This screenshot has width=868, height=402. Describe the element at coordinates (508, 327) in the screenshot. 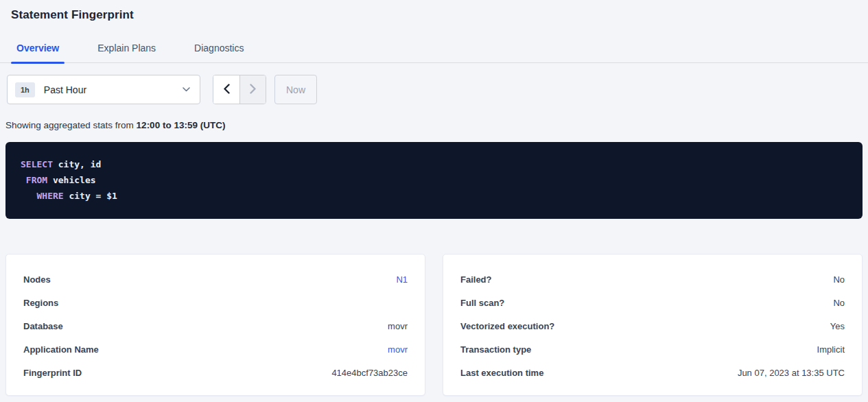

I see `row-label: Vectorized execution?` at that location.